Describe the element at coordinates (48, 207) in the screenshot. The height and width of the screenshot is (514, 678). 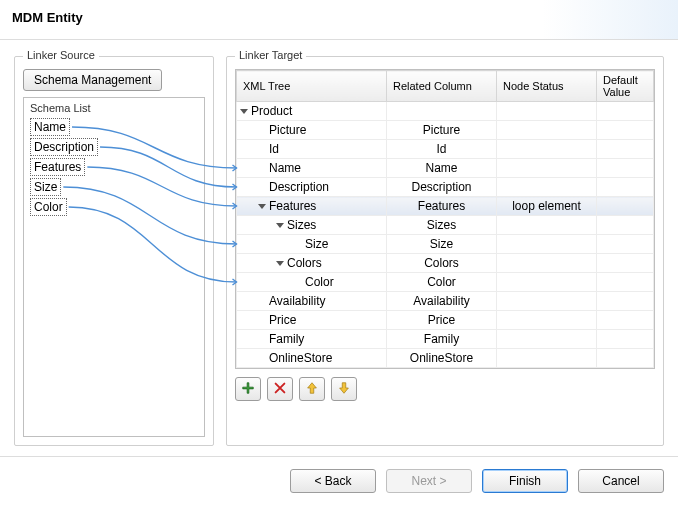
I see `schema-item: Color` at that location.